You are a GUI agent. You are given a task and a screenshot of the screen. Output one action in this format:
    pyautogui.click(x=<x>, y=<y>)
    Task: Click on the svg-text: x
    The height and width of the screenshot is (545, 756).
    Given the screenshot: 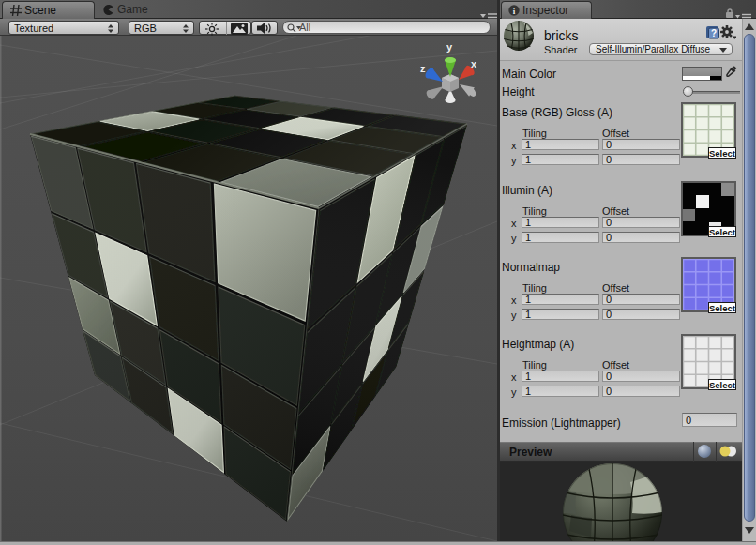 What is the action you would take?
    pyautogui.click(x=475, y=64)
    